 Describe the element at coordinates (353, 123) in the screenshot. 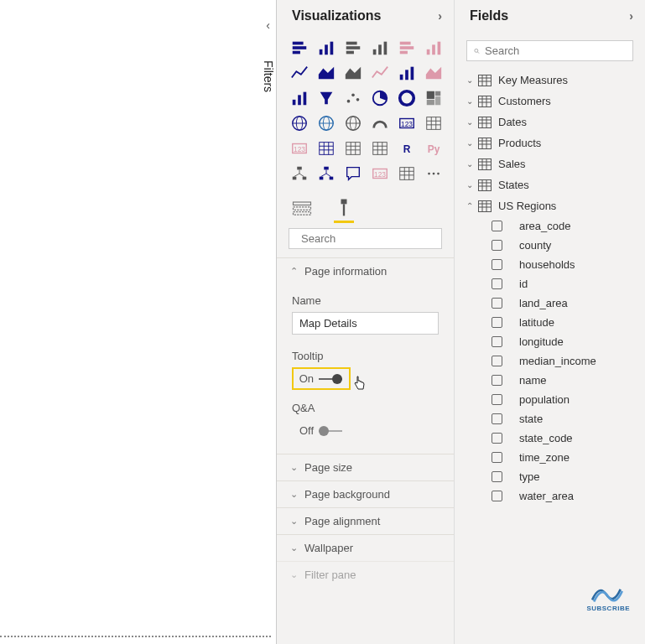

I see `viz-shape-map-icon` at that location.